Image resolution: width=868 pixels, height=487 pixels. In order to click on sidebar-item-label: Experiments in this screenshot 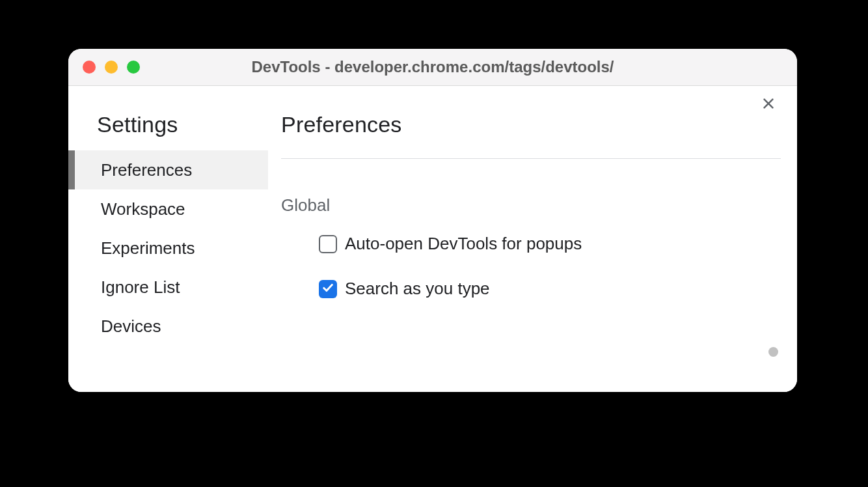, I will do `click(148, 249)`.